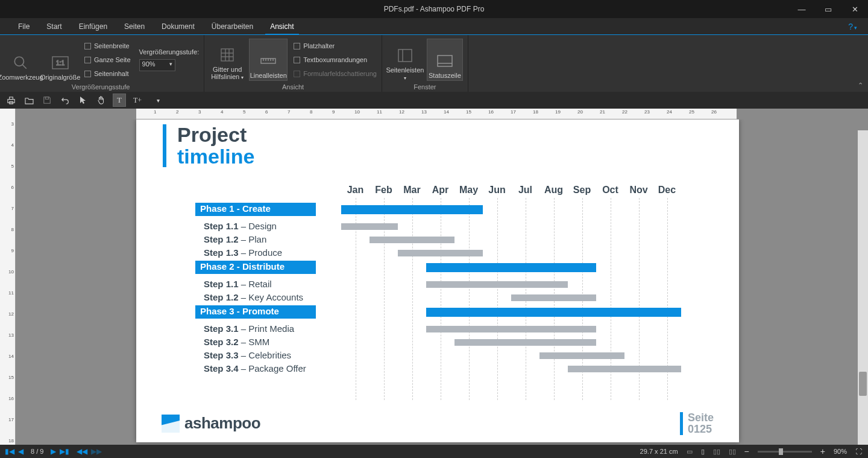 This screenshot has height=458, width=868. What do you see at coordinates (469, 190) in the screenshot?
I see `month-label: May` at bounding box center [469, 190].